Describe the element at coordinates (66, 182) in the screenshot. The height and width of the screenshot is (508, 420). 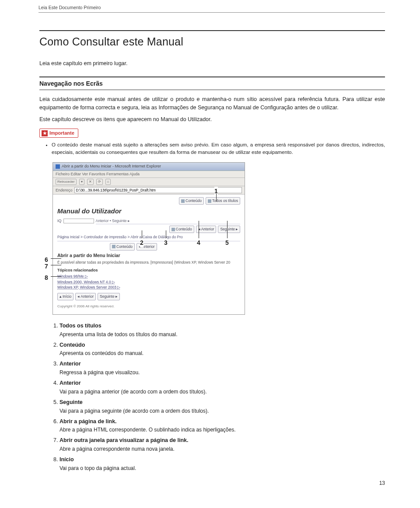
I see `back-button: Retroceder` at that location.